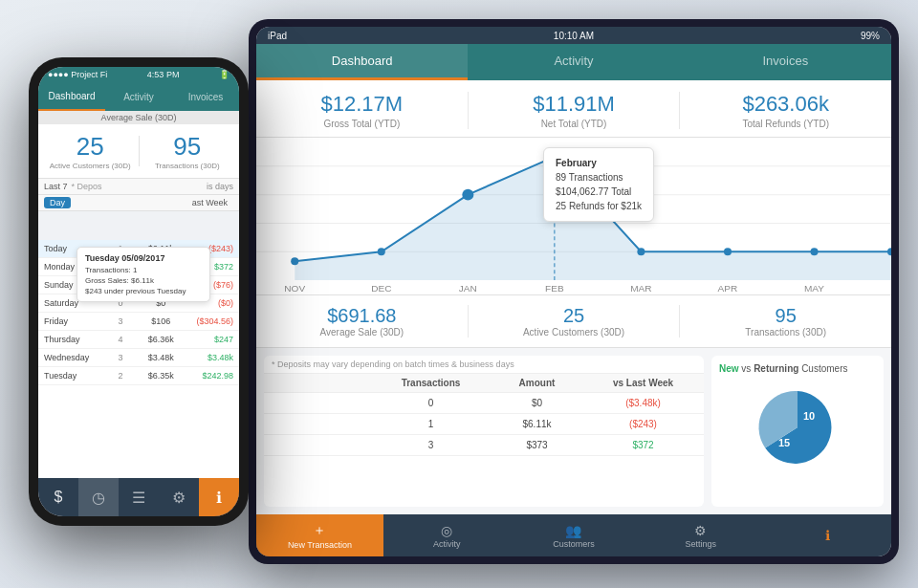 The width and height of the screenshot is (918, 588). I want to click on pie-vs: vs, so click(746, 369).